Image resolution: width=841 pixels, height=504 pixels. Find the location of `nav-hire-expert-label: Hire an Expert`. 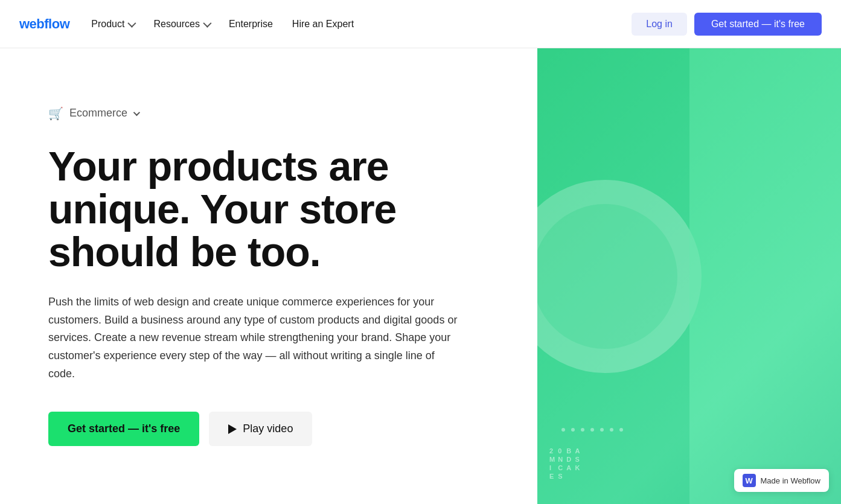

nav-hire-expert-label: Hire an Expert is located at coordinates (323, 24).